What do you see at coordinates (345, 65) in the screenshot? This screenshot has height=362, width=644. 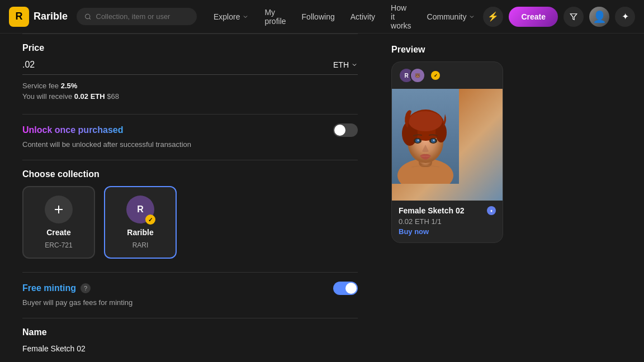 I see `currency-selector: ETH` at bounding box center [345, 65].